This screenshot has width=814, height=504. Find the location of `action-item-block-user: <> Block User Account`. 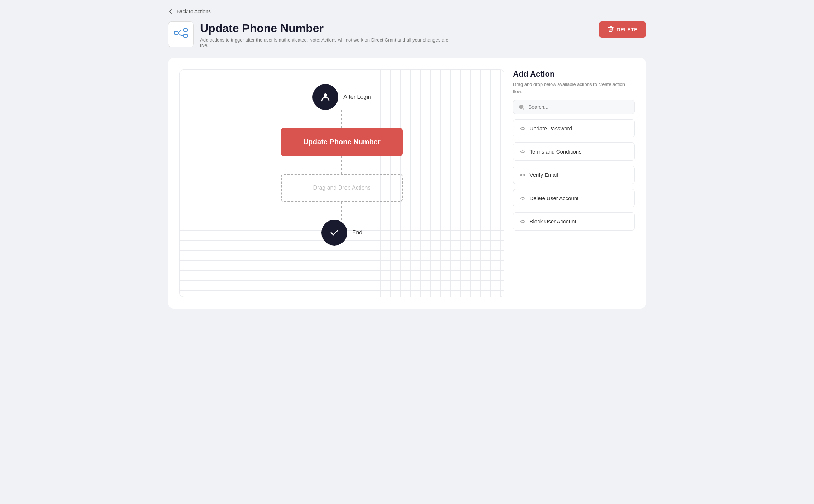

action-item-block-user: <> Block User Account is located at coordinates (574, 221).